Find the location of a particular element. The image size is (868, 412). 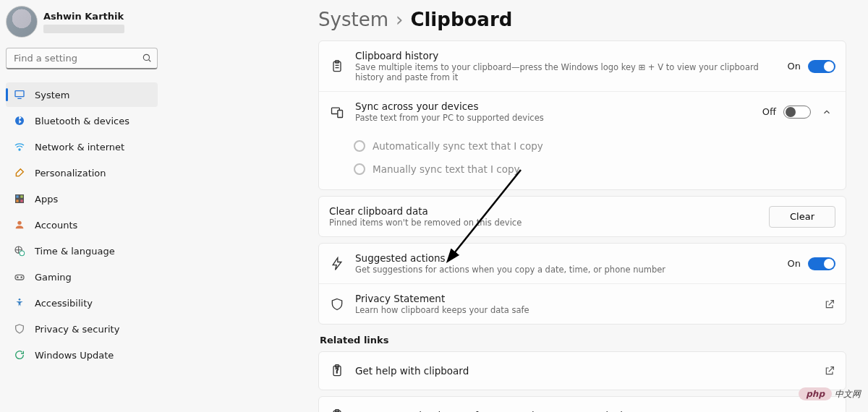

user-header: Ashwin Karthik is located at coordinates (82, 22).